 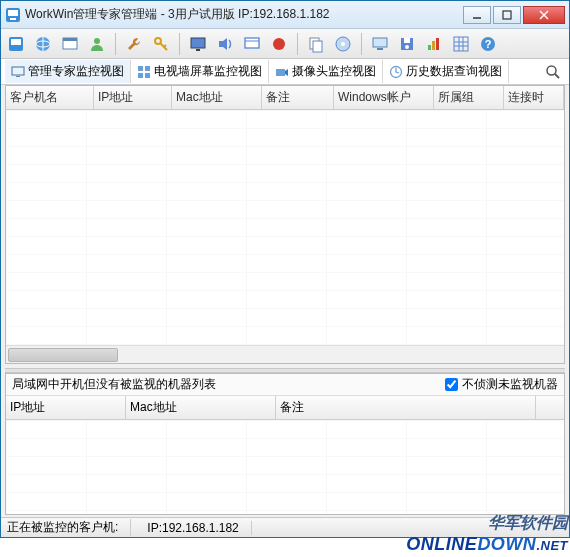 I want to click on screen-icon, so click(x=252, y=44).